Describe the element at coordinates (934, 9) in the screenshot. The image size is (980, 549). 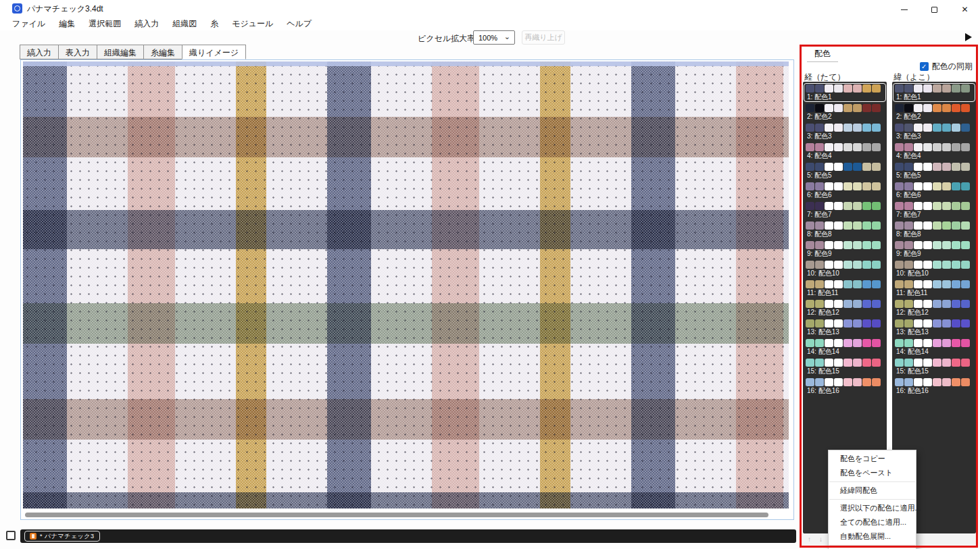
I see `maximize-button` at that location.